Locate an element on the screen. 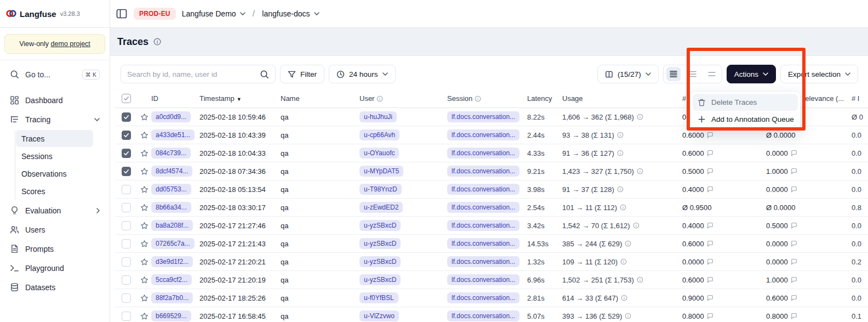 This screenshot has height=322, width=868. row-height-large-button is located at coordinates (712, 74).